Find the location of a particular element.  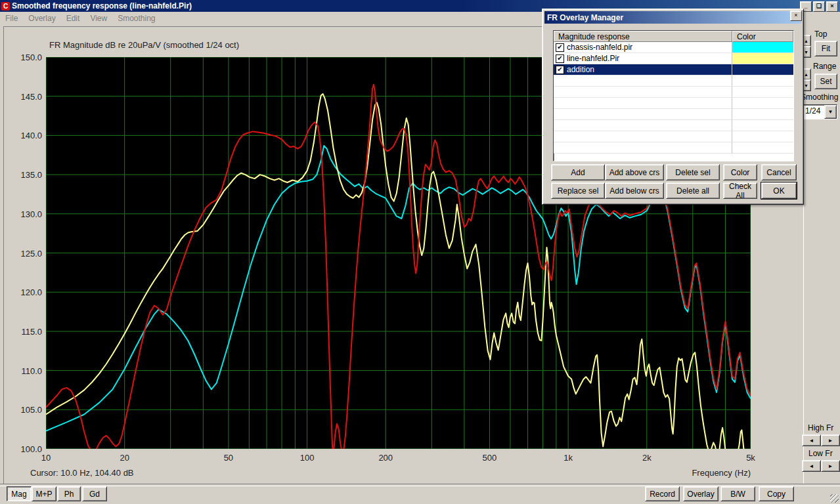

column-header-color: Color is located at coordinates (763, 37).